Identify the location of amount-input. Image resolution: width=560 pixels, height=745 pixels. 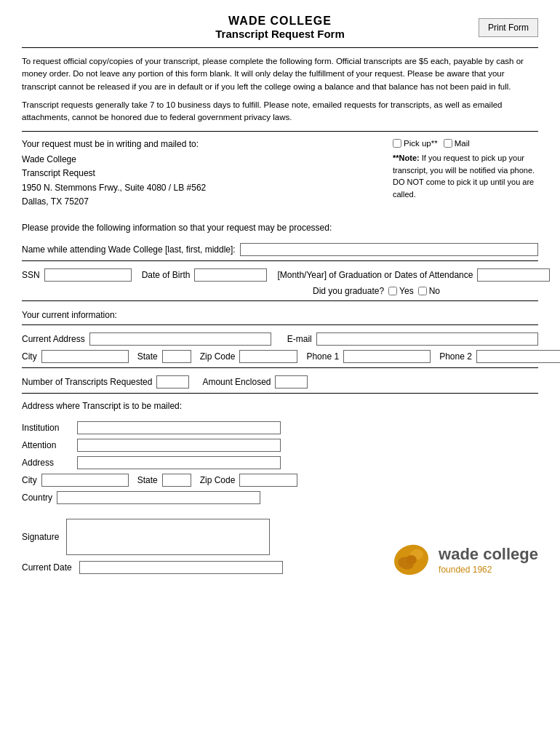
(291, 382).